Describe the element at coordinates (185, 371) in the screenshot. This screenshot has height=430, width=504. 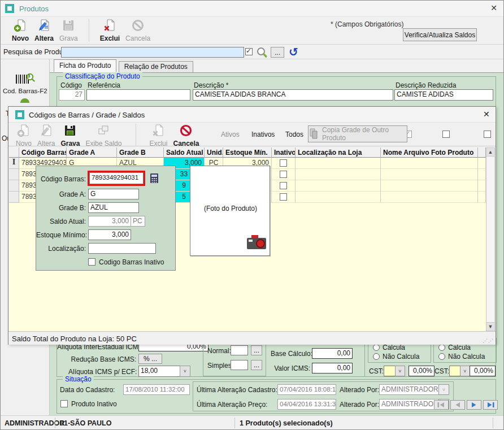
I see `aliquota-ecf-dropdown: ˅` at that location.